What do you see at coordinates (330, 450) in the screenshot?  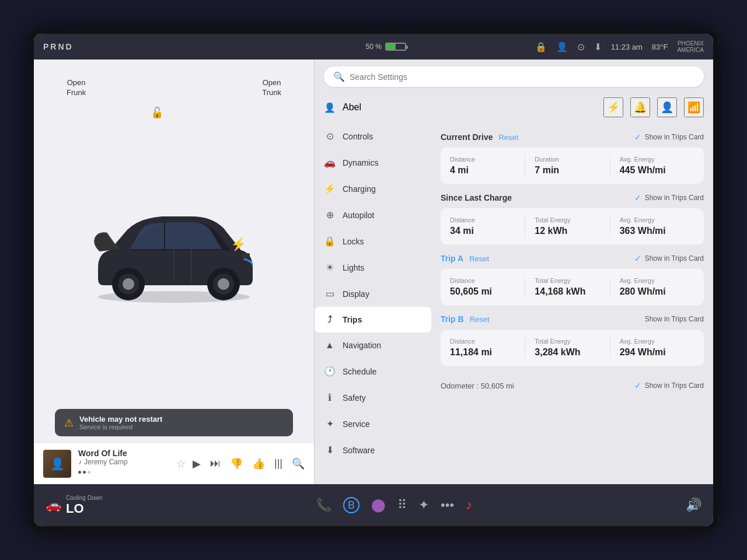 I see `software-icon: ⬇` at bounding box center [330, 450].